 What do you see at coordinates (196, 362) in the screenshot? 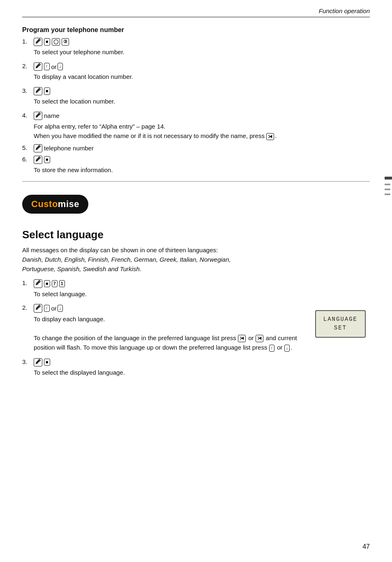
I see `lang-step-3: 3. 🖉 ■` at bounding box center [196, 362].